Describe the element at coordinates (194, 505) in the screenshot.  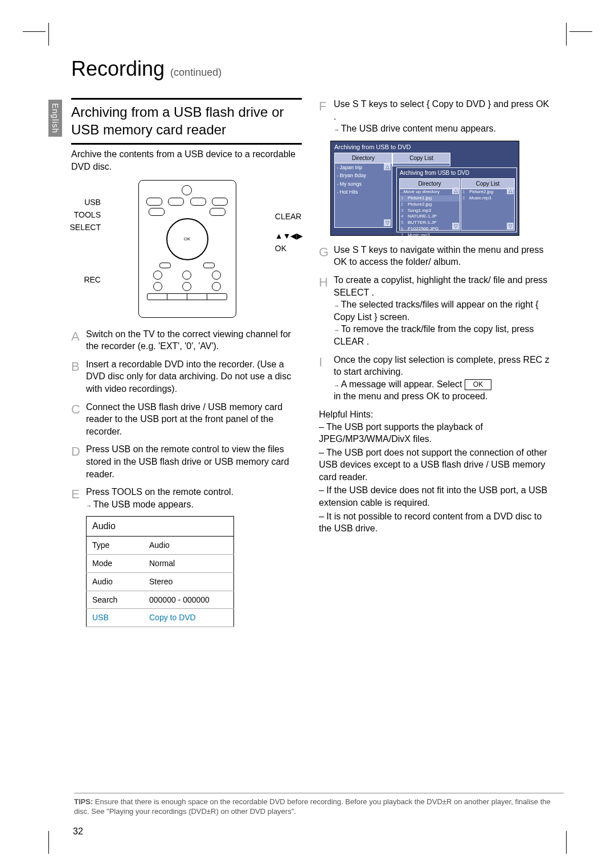
I see `step-sub: The USB mode appears.` at that location.